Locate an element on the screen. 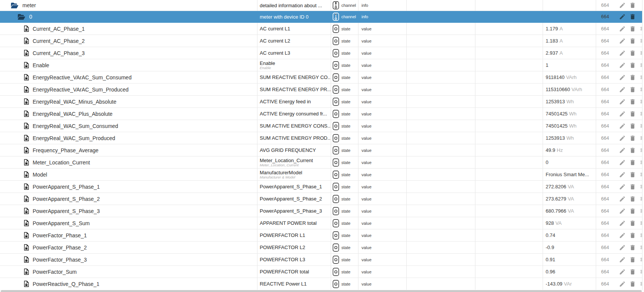 The height and width of the screenshot is (292, 644). object-id-cell: PowerFactor_Phase_2 is located at coordinates (129, 248).